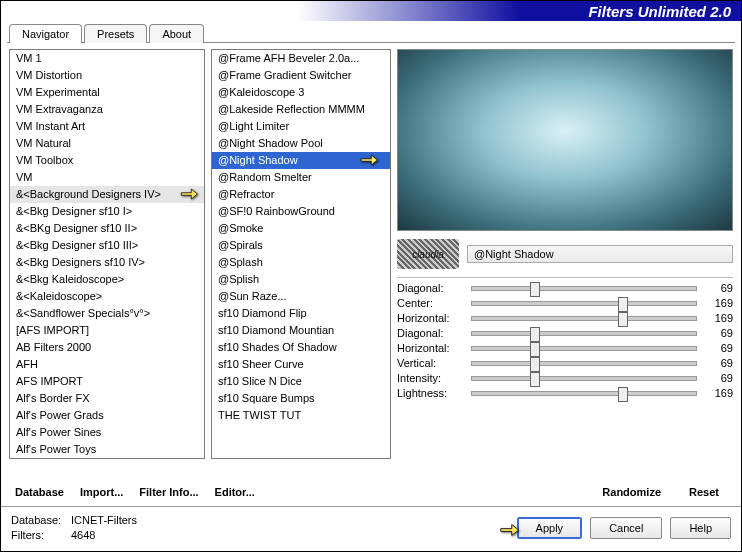  I want to click on list-item: @Night Shadow, so click(301, 160).